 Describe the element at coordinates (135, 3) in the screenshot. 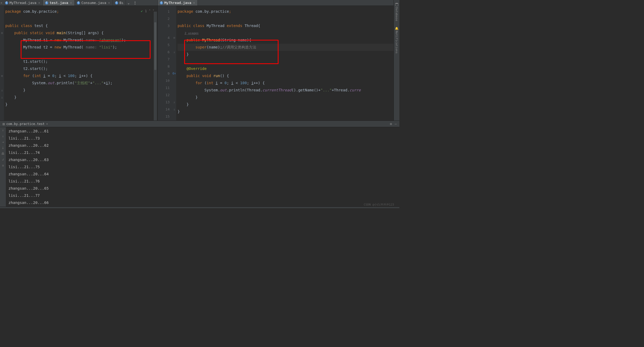

I see `more-menu-icon: ⋮` at that location.